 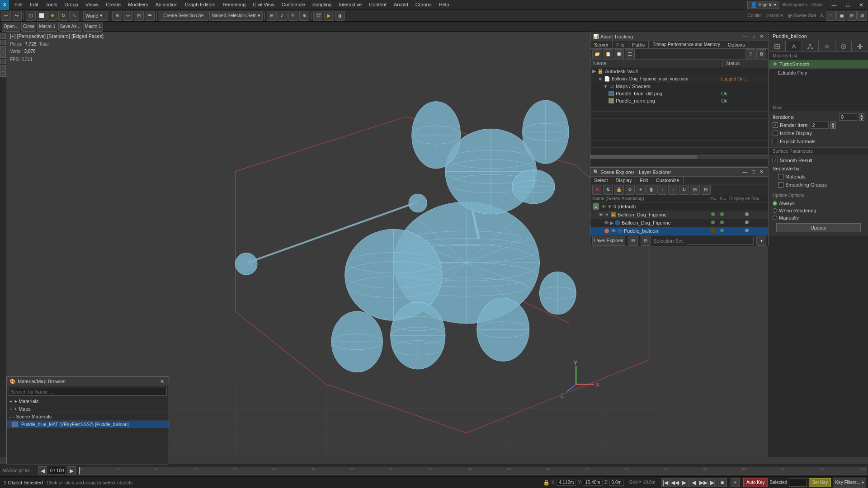 I want to click on mirror-button: ⇔, so click(x=128, y=16).